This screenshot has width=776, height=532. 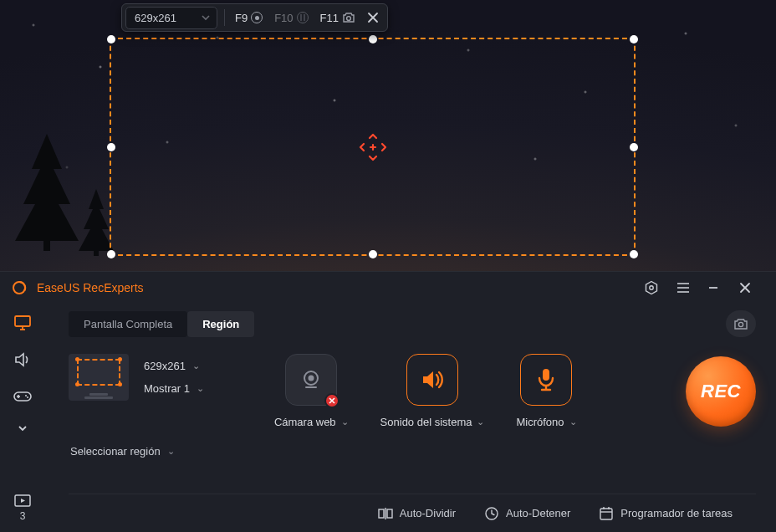 What do you see at coordinates (254, 18) in the screenshot?
I see `capture-topbar: 629x261 F9 F10 F11` at bounding box center [254, 18].